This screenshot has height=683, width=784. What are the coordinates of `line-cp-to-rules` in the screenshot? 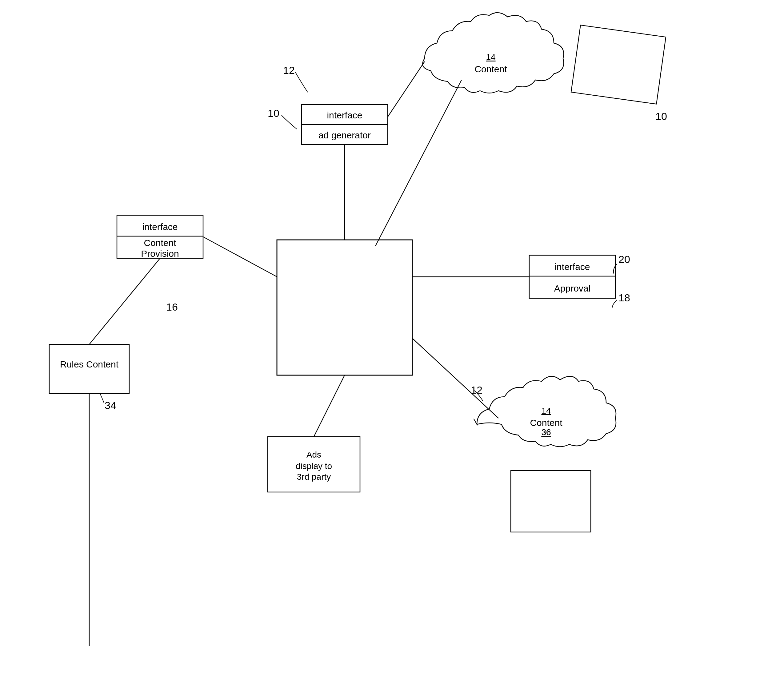 It's located at (125, 301).